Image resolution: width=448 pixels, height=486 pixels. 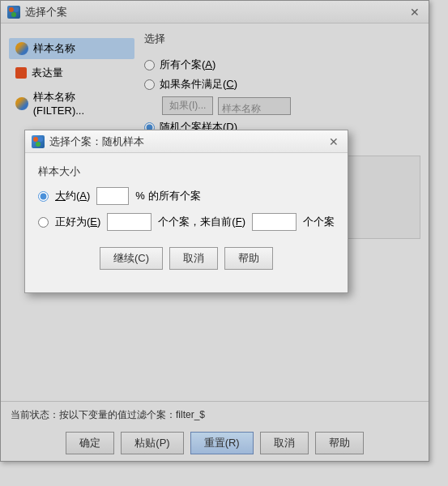 What do you see at coordinates (186, 172) in the screenshot?
I see `sample-size-title: 样本大小` at bounding box center [186, 172].